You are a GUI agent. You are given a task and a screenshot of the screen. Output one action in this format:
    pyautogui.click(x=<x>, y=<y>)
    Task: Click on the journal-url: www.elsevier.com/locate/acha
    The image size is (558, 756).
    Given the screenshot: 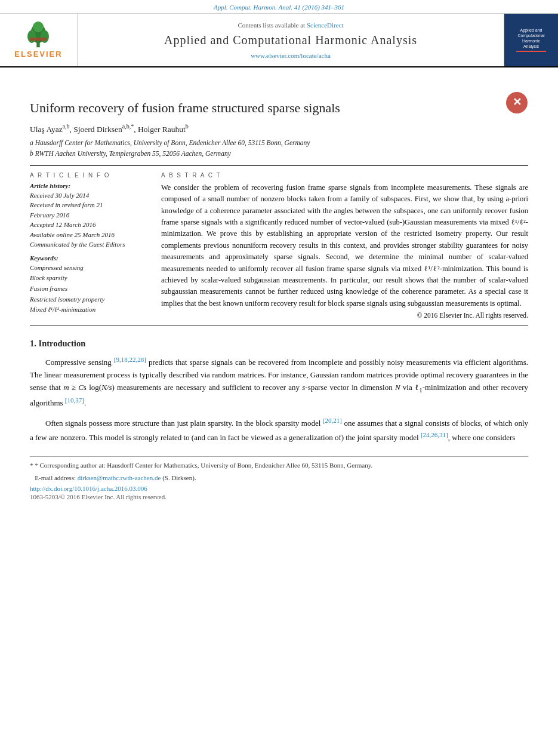 What is the action you would take?
    pyautogui.click(x=291, y=56)
    